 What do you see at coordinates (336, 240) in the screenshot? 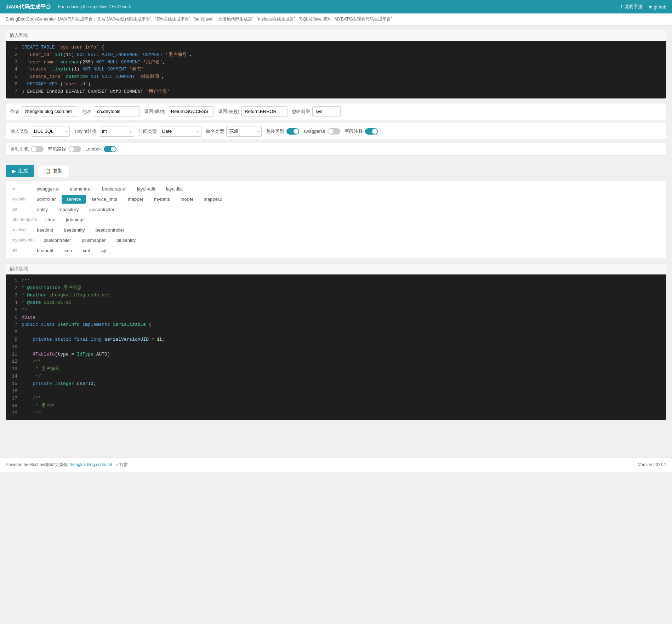
I see `tabs-row-mybatis-plus: mybatis-plus pluscontroller plusmapper p…` at bounding box center [336, 240].